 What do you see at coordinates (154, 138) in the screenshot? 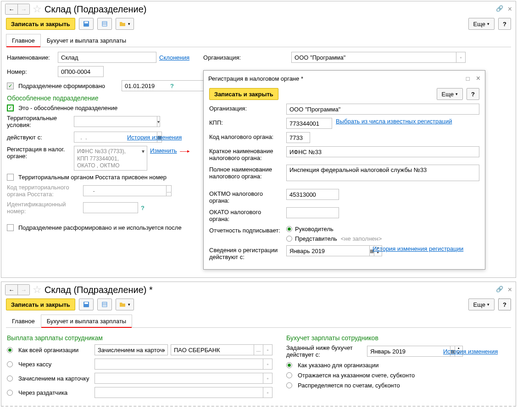
I see `history-link: История изменения` at bounding box center [154, 138].